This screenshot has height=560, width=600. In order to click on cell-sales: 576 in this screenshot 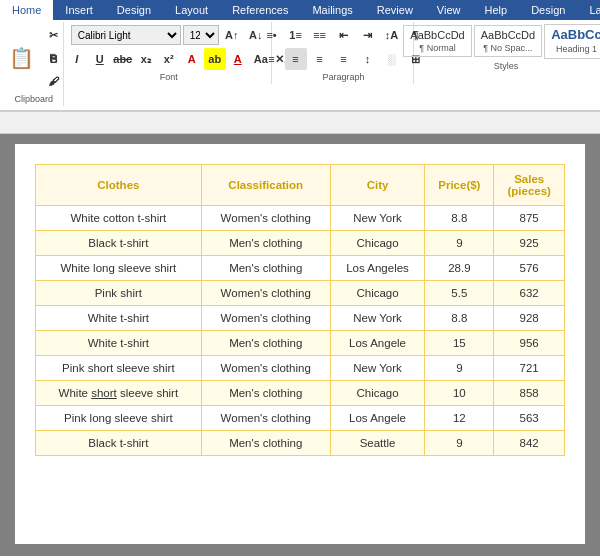, I will do `click(530, 268)`.